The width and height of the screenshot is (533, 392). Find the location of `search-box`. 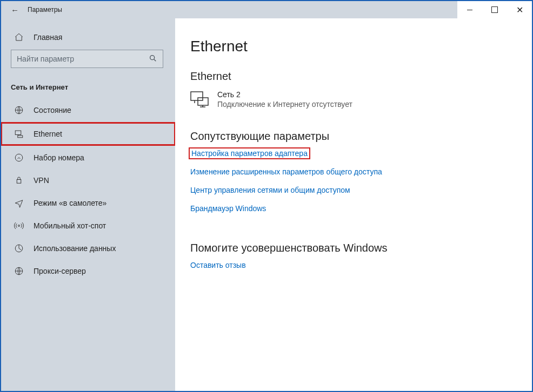

search-box is located at coordinates (87, 59).